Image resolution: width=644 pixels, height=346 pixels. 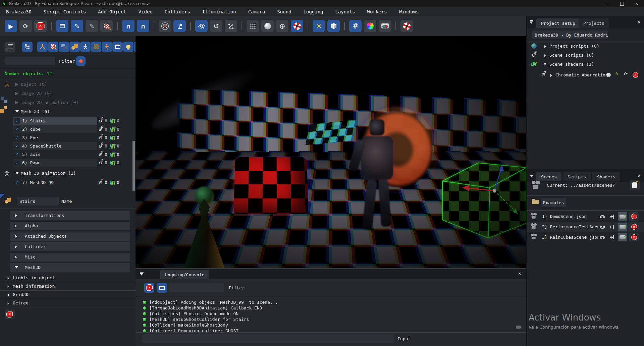 What do you see at coordinates (180, 26) in the screenshot?
I see `lamp-button` at bounding box center [180, 26].